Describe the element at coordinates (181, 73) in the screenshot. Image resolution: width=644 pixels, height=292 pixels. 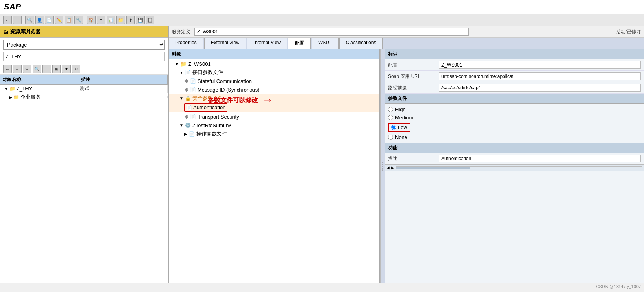
I see `expand-interface: ▼` at that location.